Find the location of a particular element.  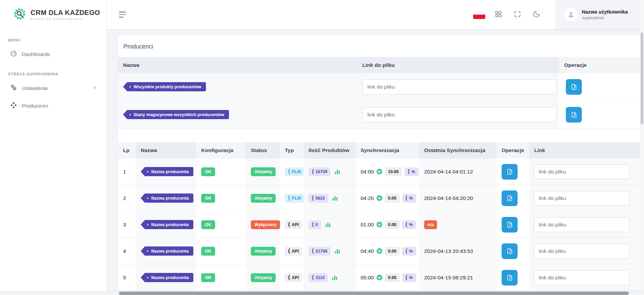

fullscreen-button is located at coordinates (517, 15).